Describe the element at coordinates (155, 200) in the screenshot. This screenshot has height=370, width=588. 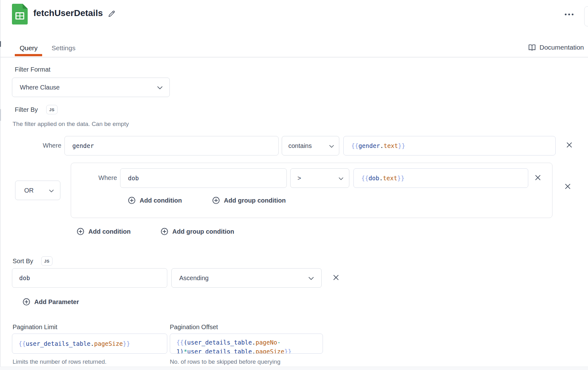
I see `group-add-condition-button: Add condition` at that location.